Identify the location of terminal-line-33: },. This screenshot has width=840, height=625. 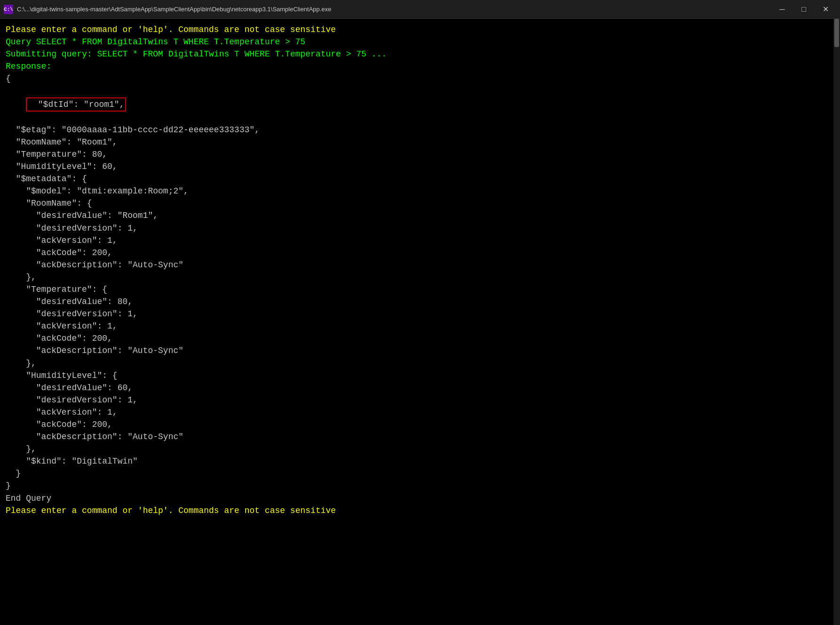
(420, 449).